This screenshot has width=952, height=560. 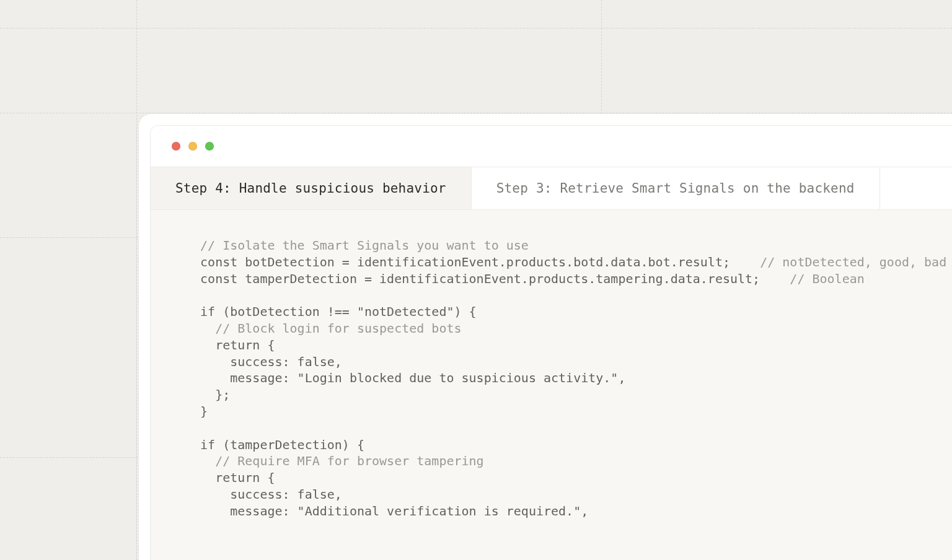 What do you see at coordinates (552, 146) in the screenshot?
I see `titlebar` at bounding box center [552, 146].